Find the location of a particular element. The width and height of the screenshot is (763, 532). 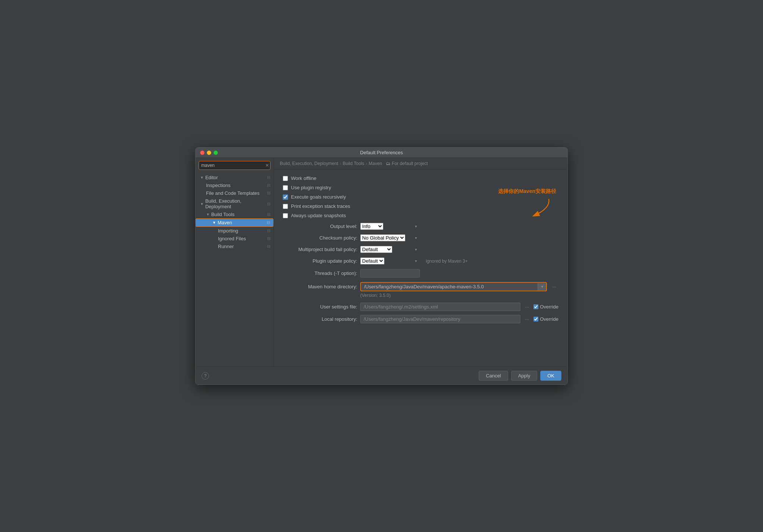

maven-home-input: /Users/fangzheng/JavaDev/maven/apache-ma… is located at coordinates (449, 287).